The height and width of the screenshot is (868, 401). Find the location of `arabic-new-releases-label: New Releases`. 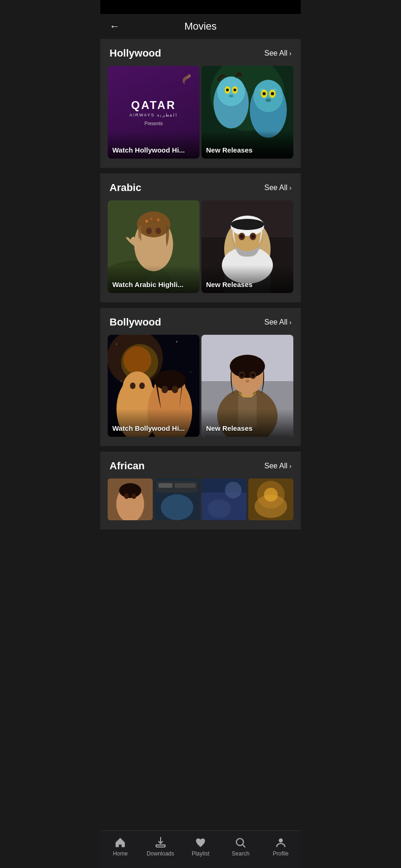

arabic-new-releases-label: New Releases is located at coordinates (229, 285).